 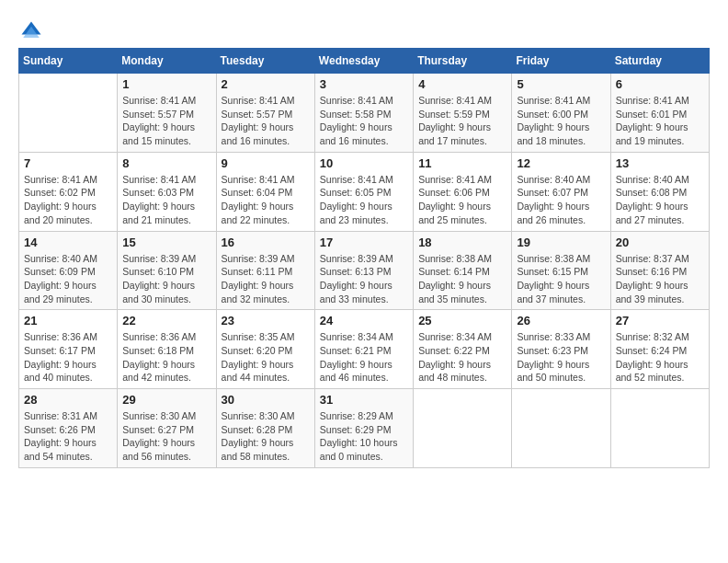 What do you see at coordinates (660, 61) in the screenshot?
I see `weekday-header-saturday: Saturday` at bounding box center [660, 61].